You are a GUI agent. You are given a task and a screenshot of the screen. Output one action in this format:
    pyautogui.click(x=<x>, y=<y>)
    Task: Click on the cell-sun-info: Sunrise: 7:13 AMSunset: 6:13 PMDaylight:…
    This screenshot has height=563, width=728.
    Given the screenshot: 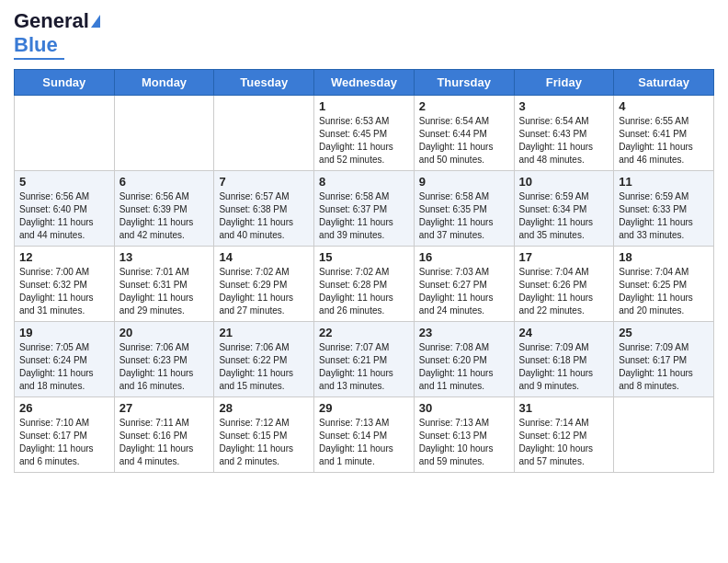 What is the action you would take?
    pyautogui.click(x=464, y=442)
    